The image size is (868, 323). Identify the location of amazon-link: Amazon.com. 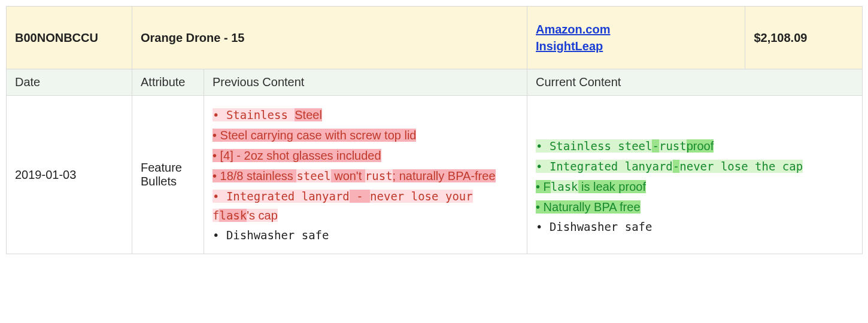
(636, 29).